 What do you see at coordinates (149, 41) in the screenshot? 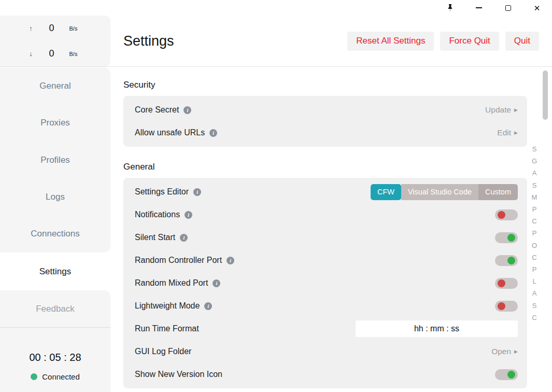
I see `page-title: Settings` at bounding box center [149, 41].